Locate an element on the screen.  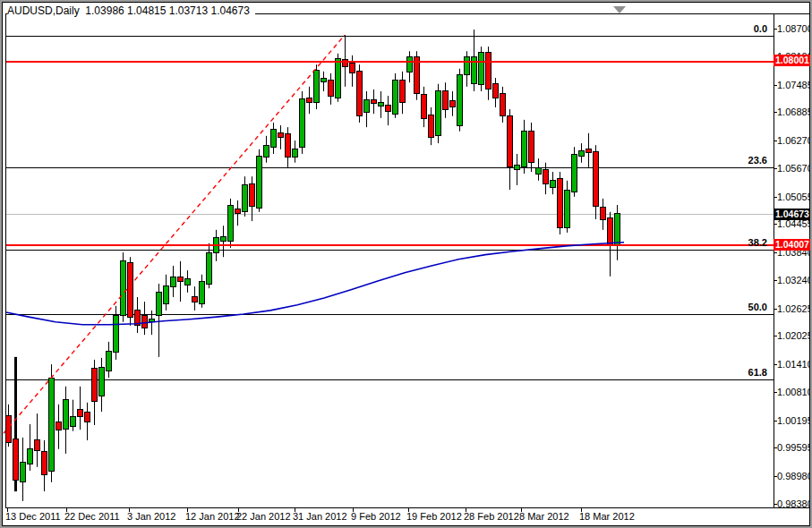
price-axis-label: 1.05055 is located at coordinates (795, 197).